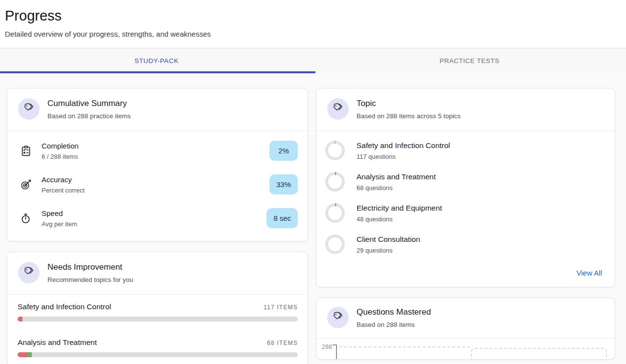 This screenshot has height=364, width=626. Describe the element at coordinates (157, 307) in the screenshot. I see `list-item-head: Safety and Infection Control 117 ITEMS` at that location.